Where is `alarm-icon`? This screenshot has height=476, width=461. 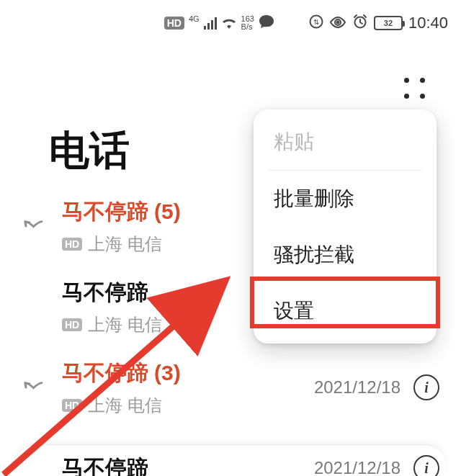
alarm-icon is located at coordinates (360, 23).